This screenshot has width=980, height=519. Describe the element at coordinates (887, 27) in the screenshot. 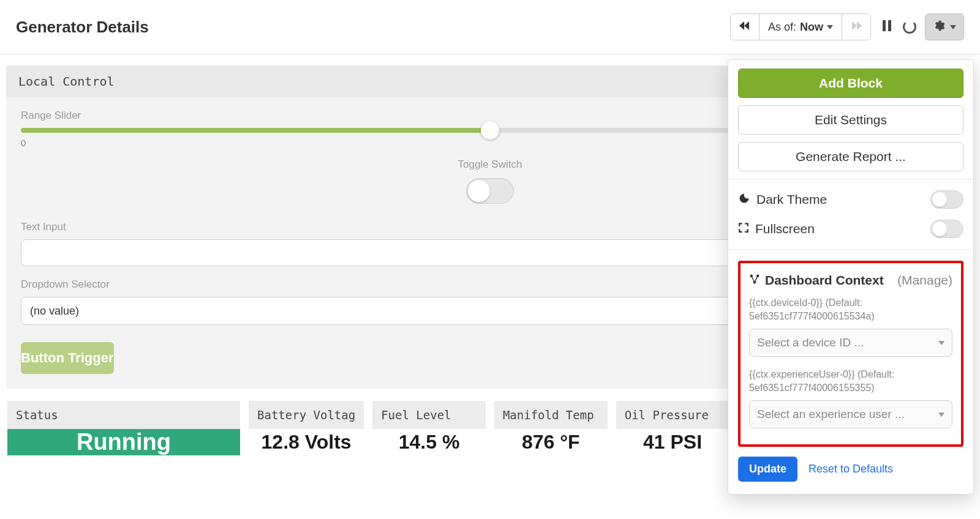

I see `pause-icon` at that location.